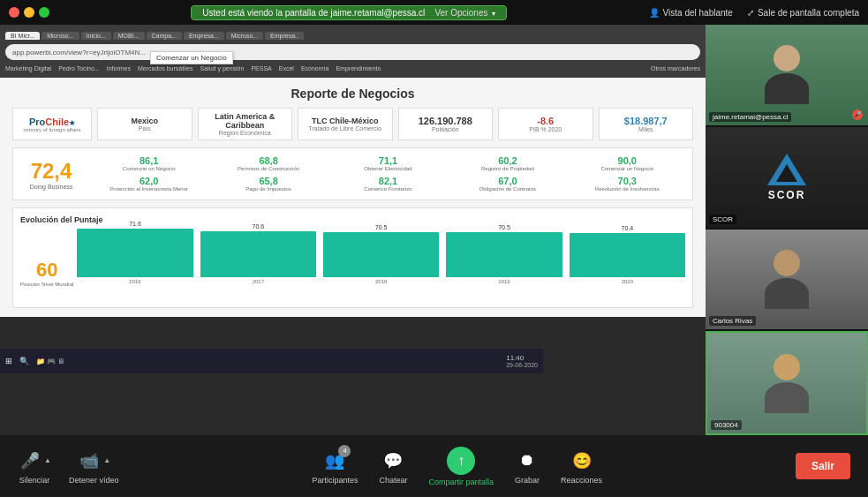 The width and height of the screenshot is (868, 497). Describe the element at coordinates (23, 35) in the screenshot. I see `browser-tab-active: BI Micr...` at that location.